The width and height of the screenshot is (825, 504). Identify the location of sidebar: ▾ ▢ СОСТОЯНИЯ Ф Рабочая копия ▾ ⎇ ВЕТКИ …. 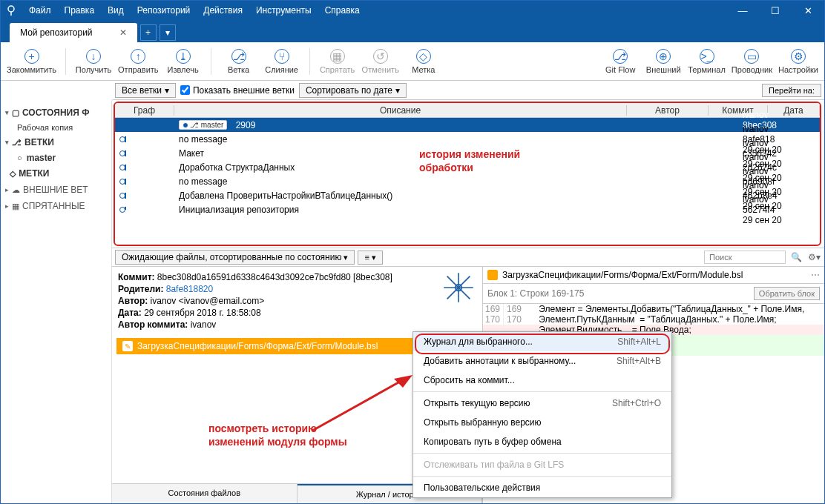
(56, 302).